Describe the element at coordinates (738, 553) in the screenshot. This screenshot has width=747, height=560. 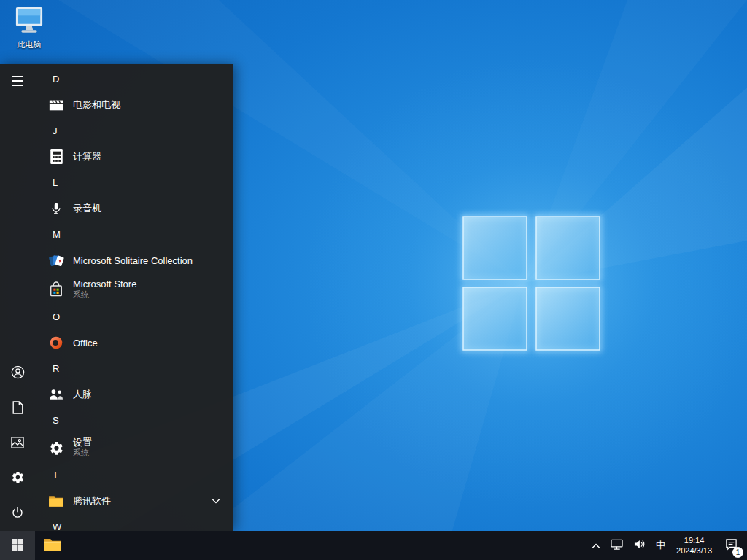
I see `notification-badge: 1` at that location.